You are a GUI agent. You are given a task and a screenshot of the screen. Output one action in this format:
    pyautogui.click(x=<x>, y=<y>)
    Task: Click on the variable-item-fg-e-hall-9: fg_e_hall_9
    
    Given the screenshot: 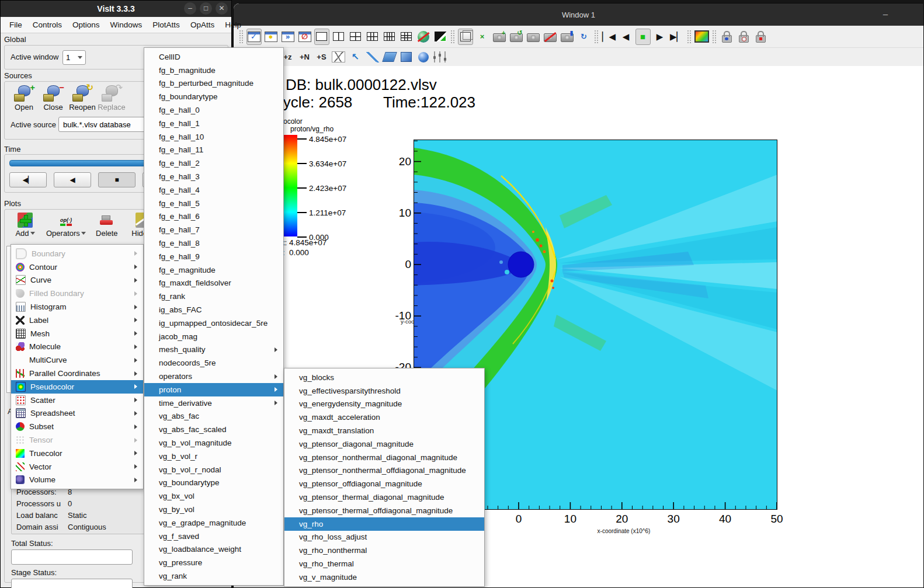 What is the action you would take?
    pyautogui.click(x=214, y=257)
    